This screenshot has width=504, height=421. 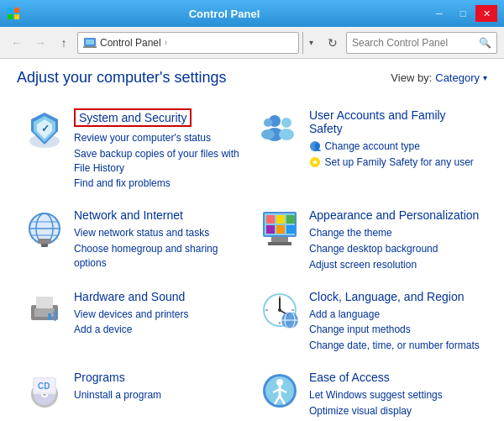 I want to click on system-security-content: System and Security Review your computer…, so click(x=160, y=150).